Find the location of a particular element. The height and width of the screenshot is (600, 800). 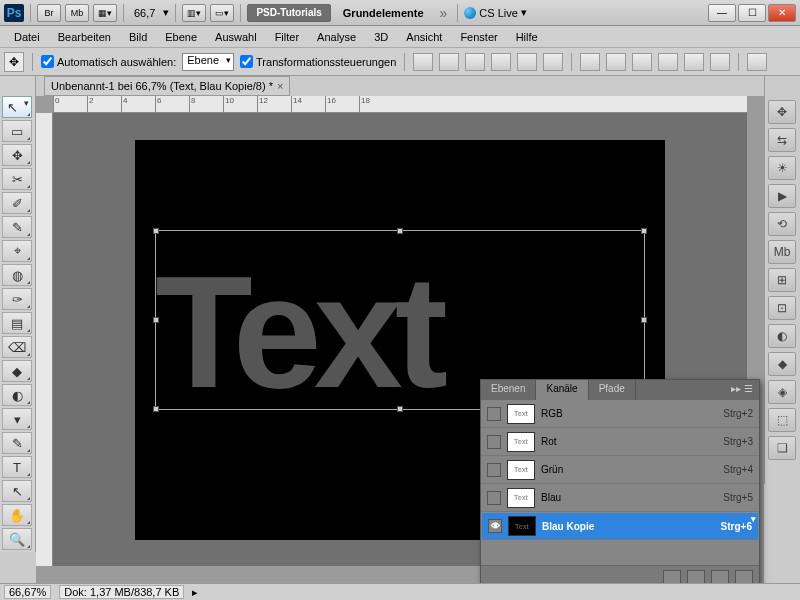

workspace-more-icon: » is located at coordinates (444, 13).